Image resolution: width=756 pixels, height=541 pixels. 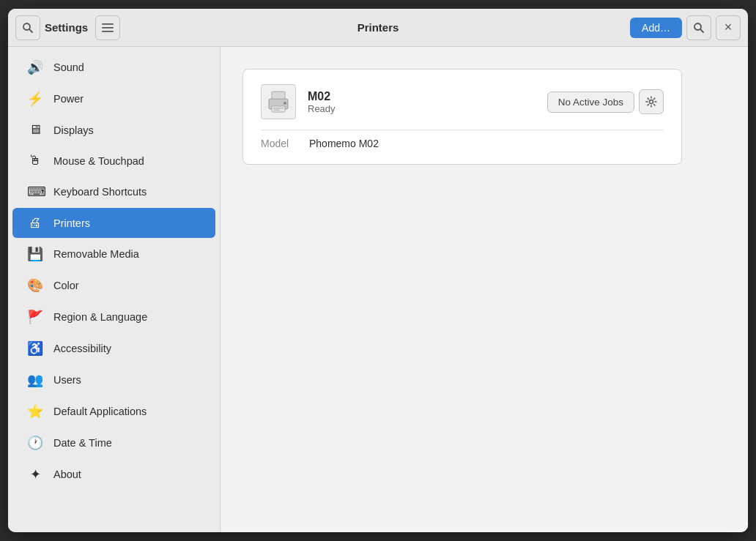 I want to click on sidebar-item-label-mouse-touchpad: Mouse & Touchpad, so click(x=99, y=161).